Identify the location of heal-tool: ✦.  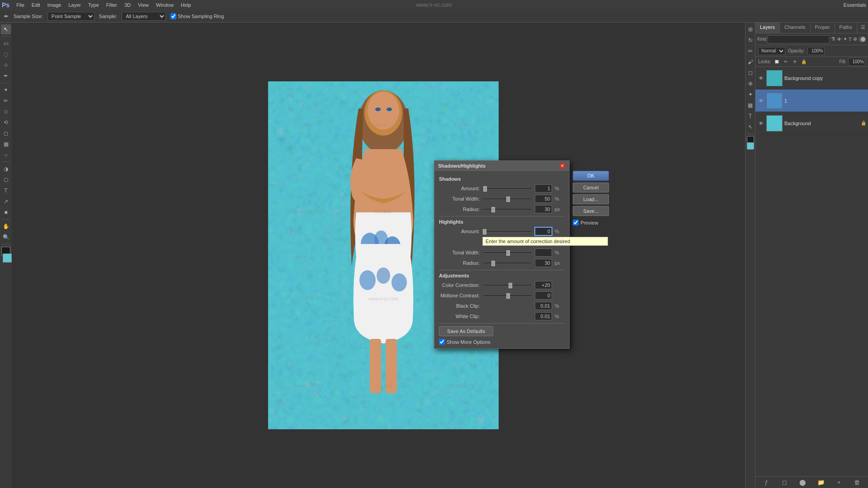
(6, 90).